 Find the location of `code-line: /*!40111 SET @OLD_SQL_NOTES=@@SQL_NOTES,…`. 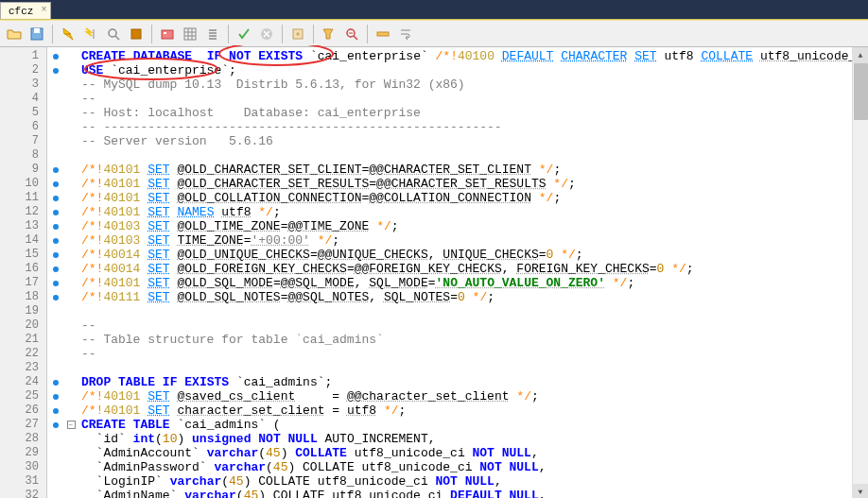

code-line: /*!40111 SET @OLD_SQL_NOTES=@@SQL_NOTES,… is located at coordinates (473, 297).